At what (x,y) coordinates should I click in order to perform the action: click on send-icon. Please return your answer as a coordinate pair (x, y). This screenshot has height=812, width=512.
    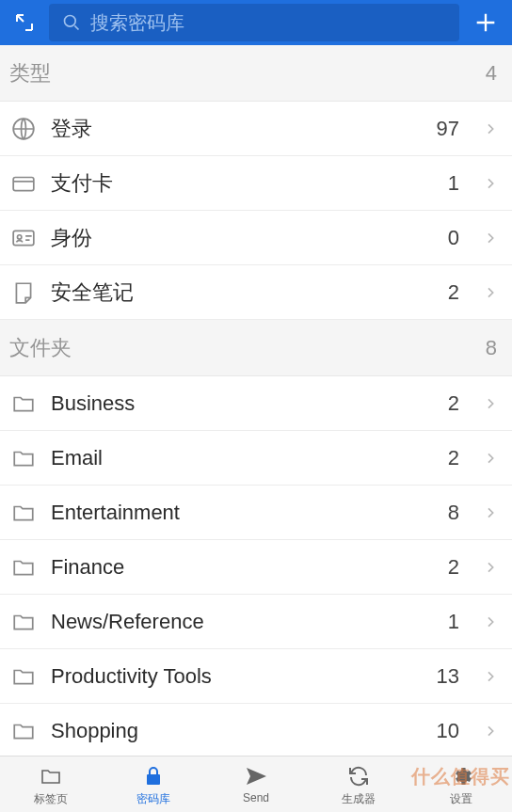
    Looking at the image, I should click on (256, 776).